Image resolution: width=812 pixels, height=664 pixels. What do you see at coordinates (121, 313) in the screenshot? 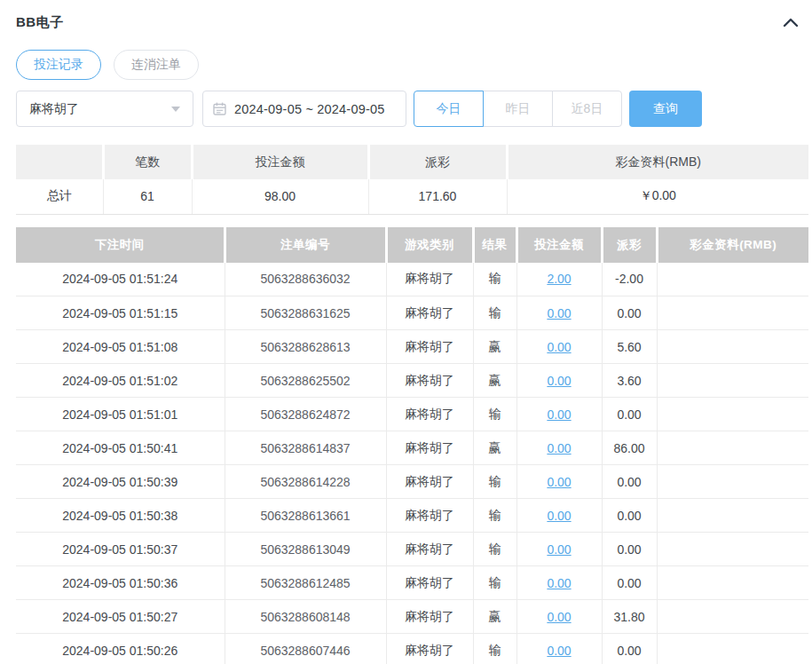
I see `cell-bet-time: 2024-09-05 01:51:15` at bounding box center [121, 313].